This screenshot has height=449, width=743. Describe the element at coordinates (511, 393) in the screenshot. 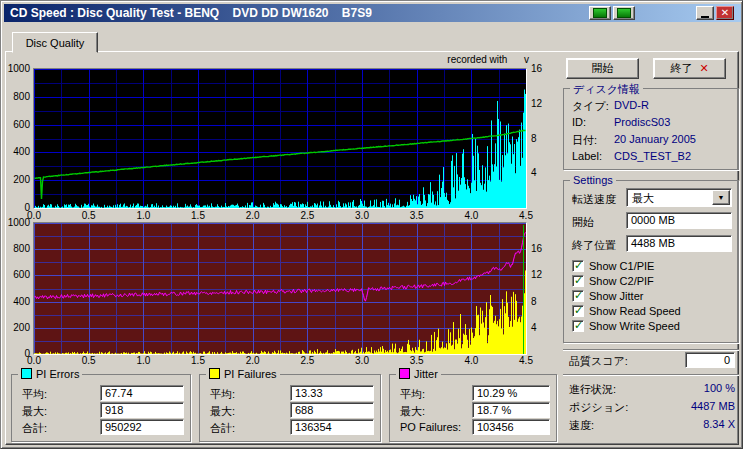

I see `jitter-avg-value: 10.29 %` at that location.